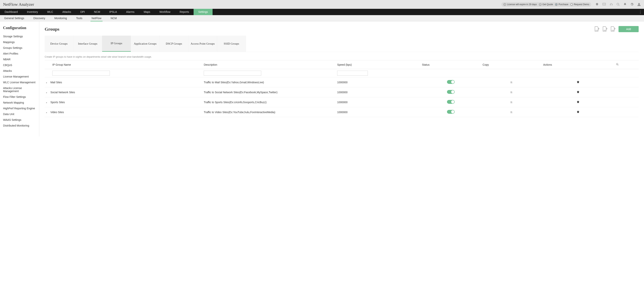 This screenshot has width=644, height=291. Describe the element at coordinates (114, 18) in the screenshot. I see `subnav-item-ncm: NCM` at that location.